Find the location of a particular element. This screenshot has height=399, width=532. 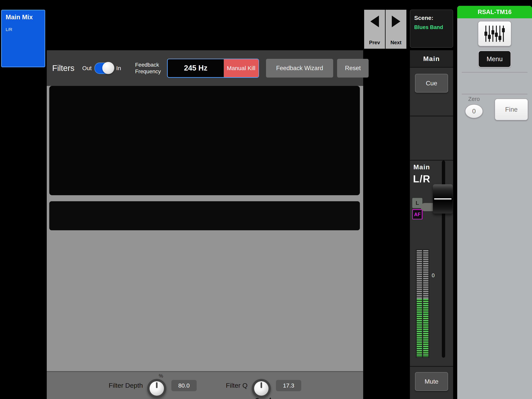

mixer-view-button is located at coordinates (494, 34).